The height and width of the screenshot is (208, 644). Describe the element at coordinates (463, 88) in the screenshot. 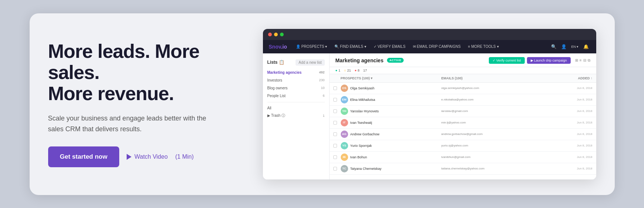

I see `table-row: OS Olga Semkiyash olga.semkiyash@yahoo.c…` at that location.